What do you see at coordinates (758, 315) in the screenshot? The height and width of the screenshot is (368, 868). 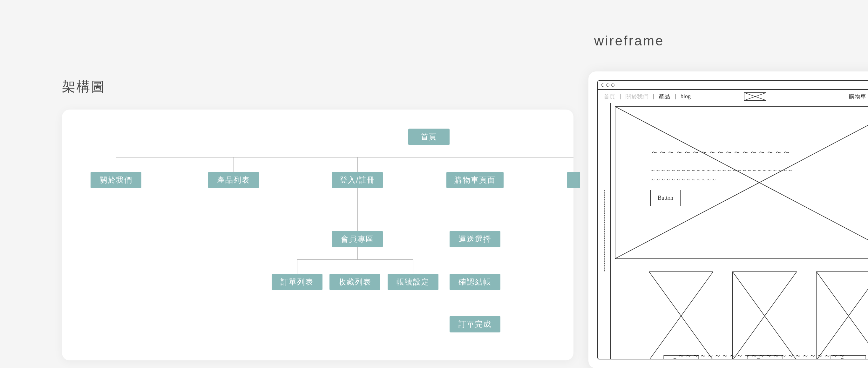 I see `card-row: Button Button Button` at bounding box center [758, 315].